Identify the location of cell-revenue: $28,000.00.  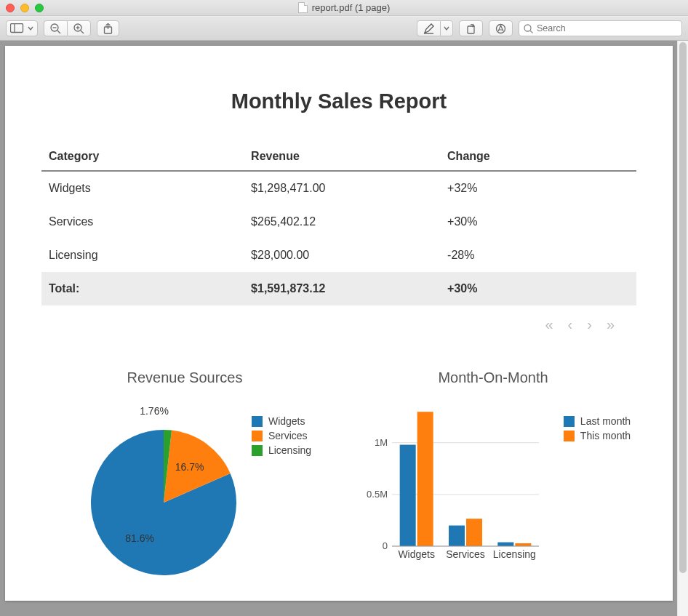
(342, 255).